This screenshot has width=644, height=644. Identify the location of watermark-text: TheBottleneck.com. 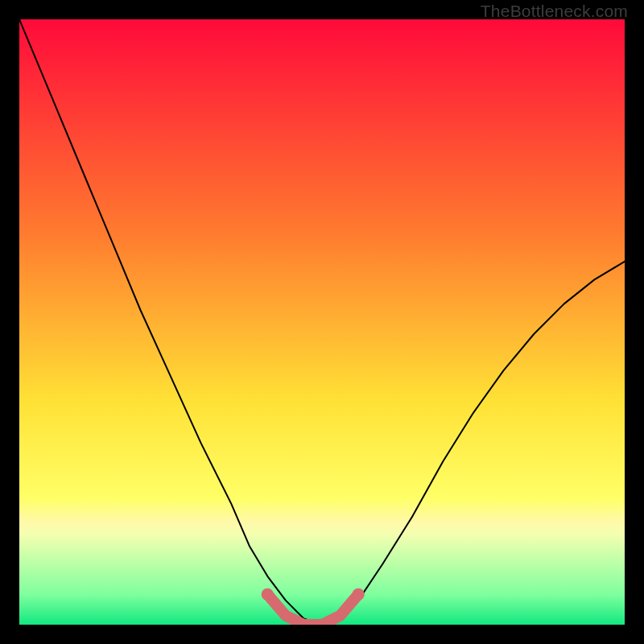
(554, 11).